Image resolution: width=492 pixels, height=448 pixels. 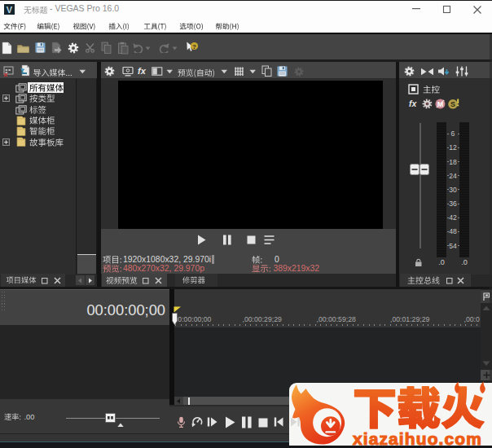 What do you see at coordinates (10, 10) in the screenshot?
I see `svg-text: V` at bounding box center [10, 10].